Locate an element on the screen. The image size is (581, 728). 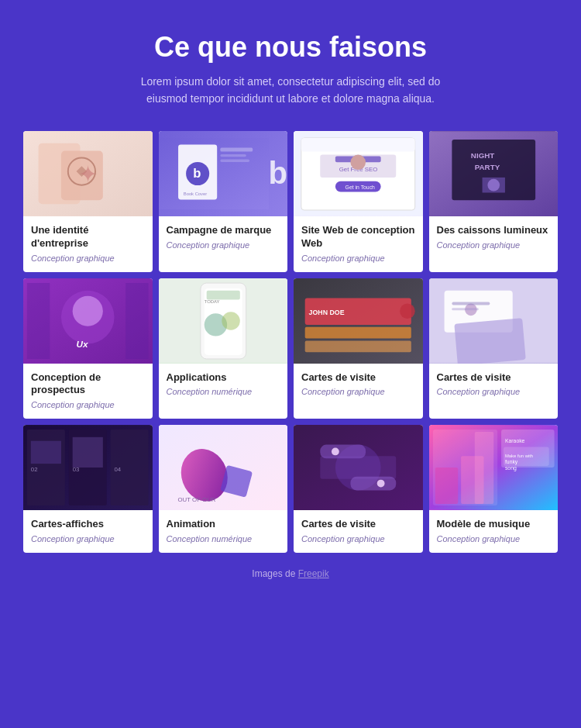
image-identity is located at coordinates (88, 174).